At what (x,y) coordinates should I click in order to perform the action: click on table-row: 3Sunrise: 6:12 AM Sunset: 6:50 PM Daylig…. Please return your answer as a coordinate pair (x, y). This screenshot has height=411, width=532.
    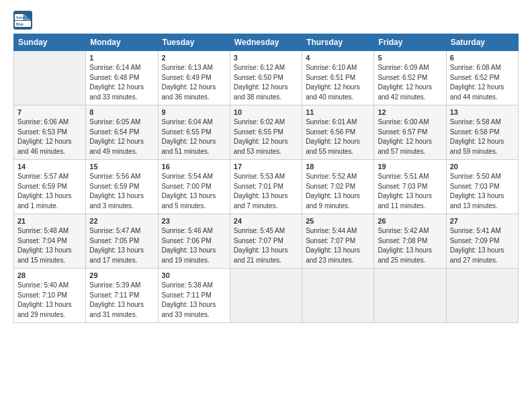
    Looking at the image, I should click on (266, 78).